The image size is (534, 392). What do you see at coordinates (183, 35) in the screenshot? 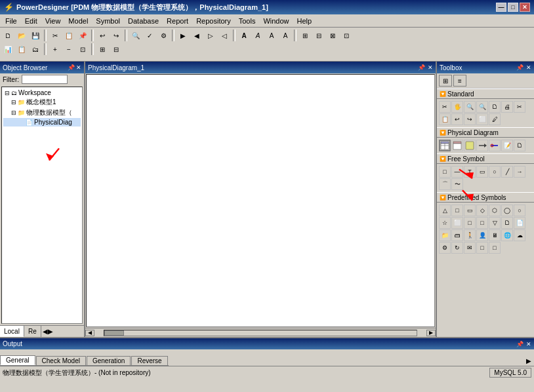
I see `tb-tool5: ▶` at bounding box center [183, 35].